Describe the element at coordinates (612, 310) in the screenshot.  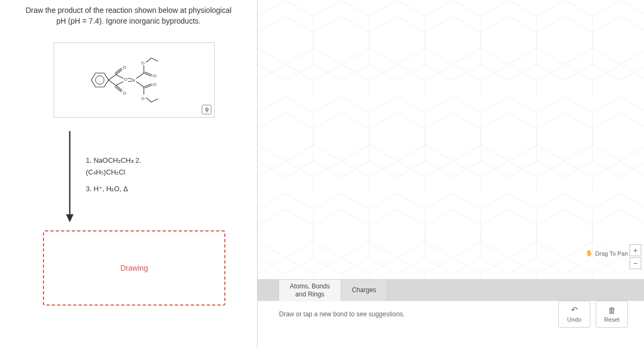
I see `trash-icon: 🗑` at that location.